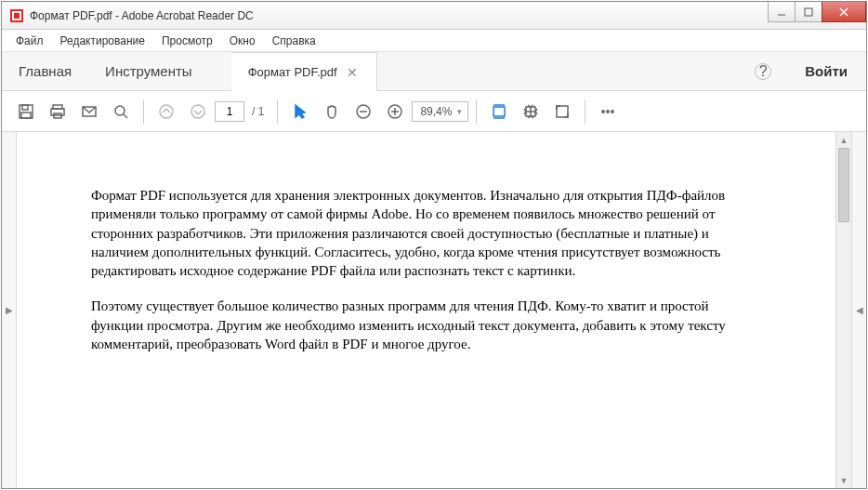  What do you see at coordinates (121, 112) in the screenshot?
I see `search-icon` at bounding box center [121, 112].